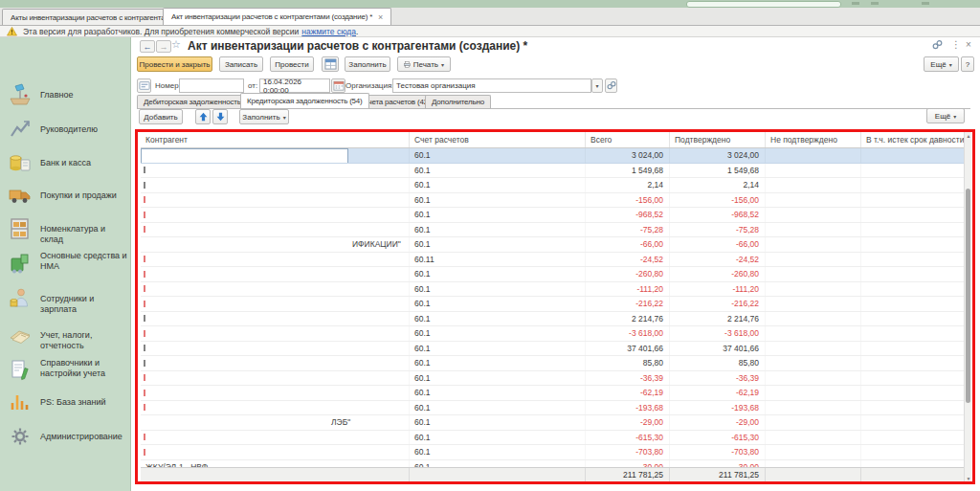 This screenshot has width=980, height=491. Describe the element at coordinates (295, 86) in the screenshot. I see `date-input: 16.04.2026 0:00:00` at that location.